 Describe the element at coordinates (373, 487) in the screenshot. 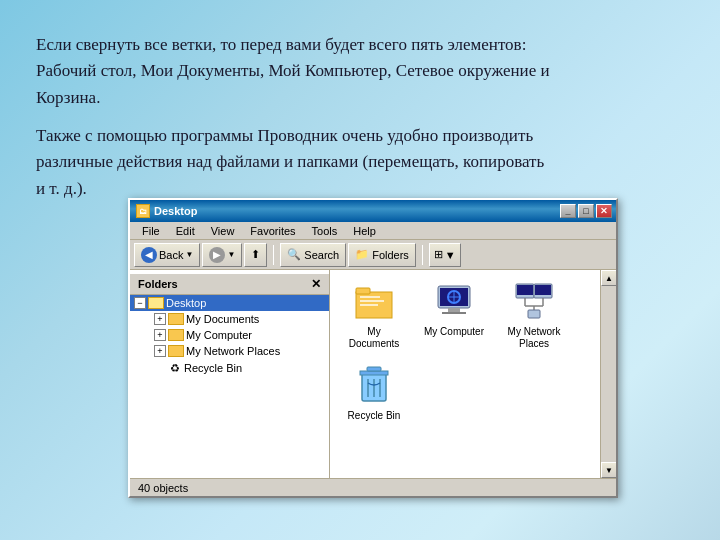

I see `status-bar: 40 objects` at that location.